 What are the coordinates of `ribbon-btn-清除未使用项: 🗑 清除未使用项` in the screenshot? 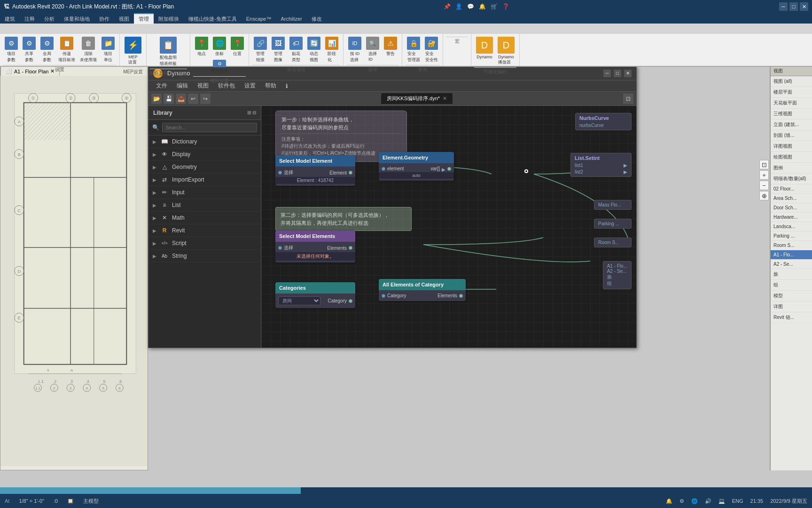 It's located at (88, 50).